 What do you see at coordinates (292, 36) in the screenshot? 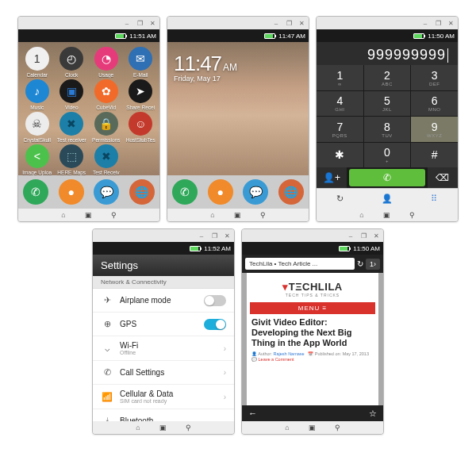
I see `status-time: 11:47 AM` at bounding box center [292, 36].